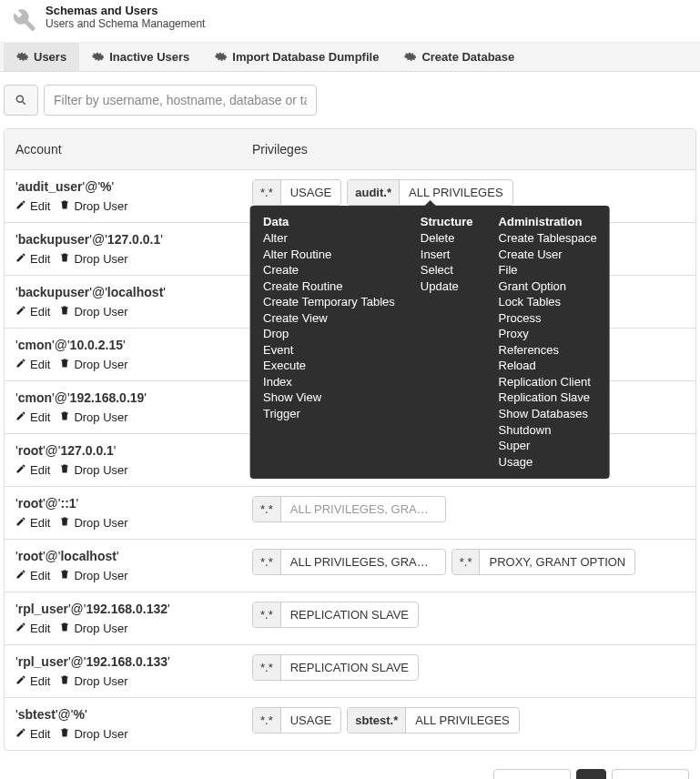  I want to click on filter-input, so click(180, 100).